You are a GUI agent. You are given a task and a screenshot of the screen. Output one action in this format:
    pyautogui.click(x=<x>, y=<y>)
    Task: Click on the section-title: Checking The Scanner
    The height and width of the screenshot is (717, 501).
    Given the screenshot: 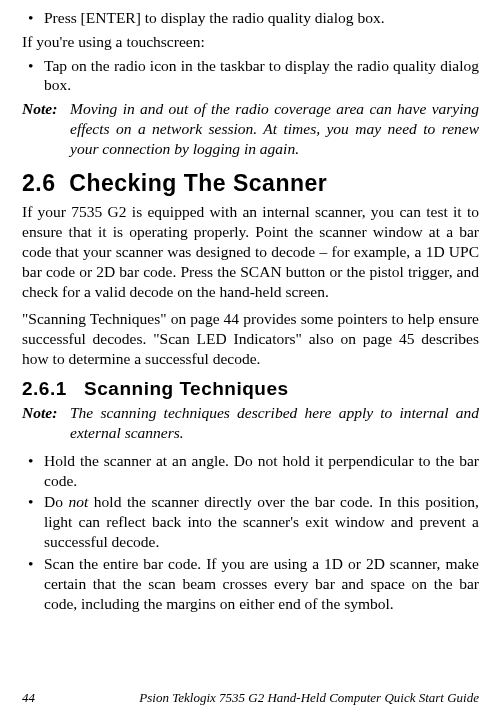 What is the action you would take?
    pyautogui.click(x=198, y=183)
    